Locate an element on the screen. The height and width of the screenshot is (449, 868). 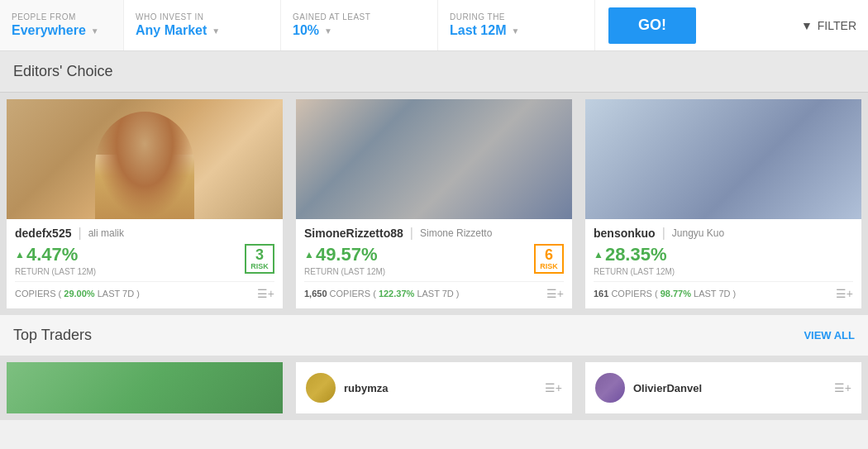
top-traders-title: Top Traders is located at coordinates (53, 336).